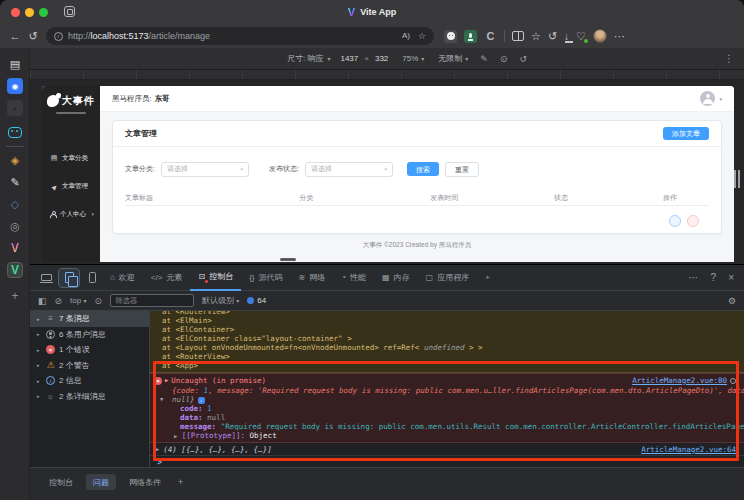  Describe the element at coordinates (15, 226) in the screenshot. I see `dock-app-record-icon: ◎` at that location.